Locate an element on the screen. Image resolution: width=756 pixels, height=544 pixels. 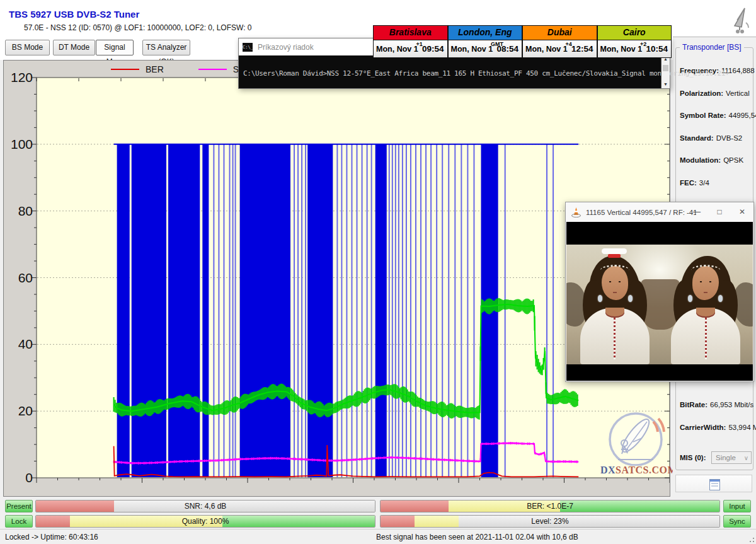
signal-mon-button: Signal Mon. is located at coordinates (115, 48).